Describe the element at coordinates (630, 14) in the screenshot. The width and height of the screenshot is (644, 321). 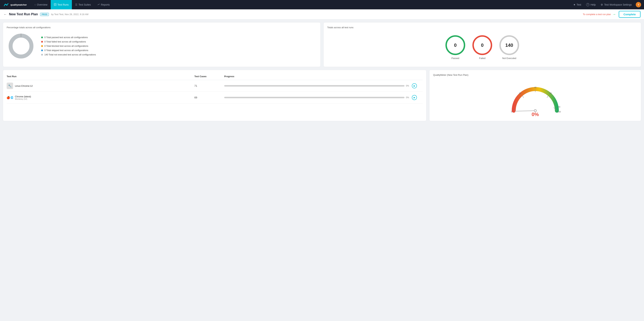
I see `complete-button: Complete` at that location.